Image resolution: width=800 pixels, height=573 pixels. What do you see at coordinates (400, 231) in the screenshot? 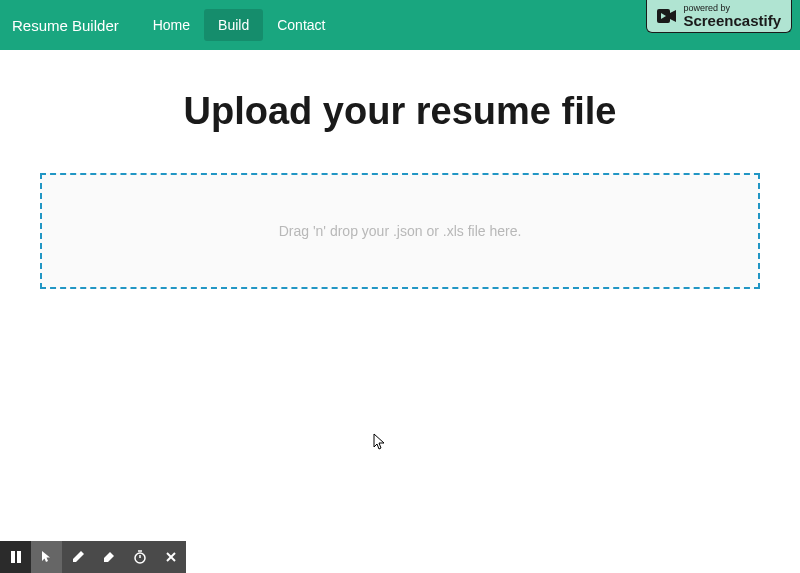
I see `dropzone-instruction: Drag 'n' drop your .json or .xls file he…` at bounding box center [400, 231].